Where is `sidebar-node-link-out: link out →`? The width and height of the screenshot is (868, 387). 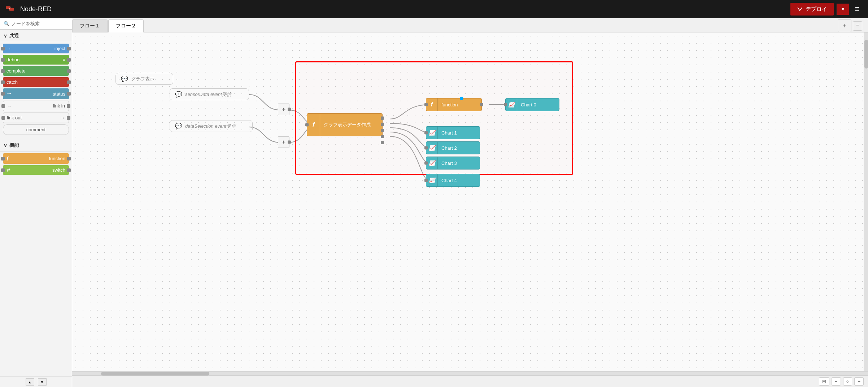
sidebar-node-link-out: link out → is located at coordinates (36, 118).